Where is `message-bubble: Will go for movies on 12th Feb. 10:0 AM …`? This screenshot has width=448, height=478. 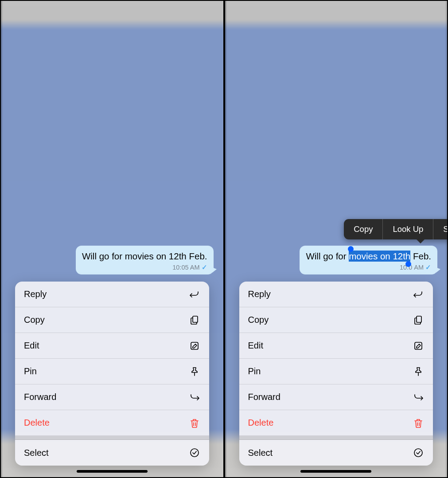 message-bubble: Will go for movies on 12th Feb. 10:0 AM … is located at coordinates (369, 260).